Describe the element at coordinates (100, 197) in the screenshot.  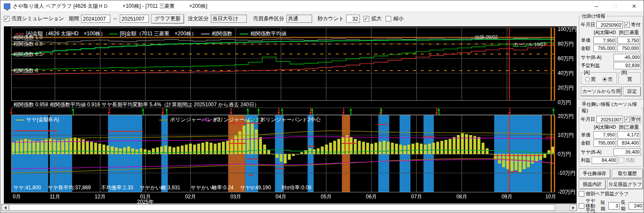
I see `month-tick-label: 12月` at that location.